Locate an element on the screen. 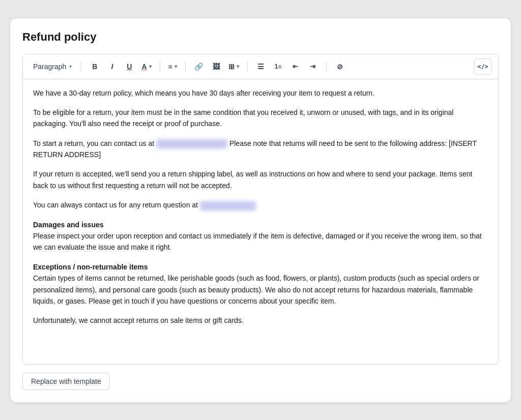 This screenshot has height=420, width=521. paragraph-exceptions-section: Exceptions / non-returnable items Certai… is located at coordinates (260, 284).